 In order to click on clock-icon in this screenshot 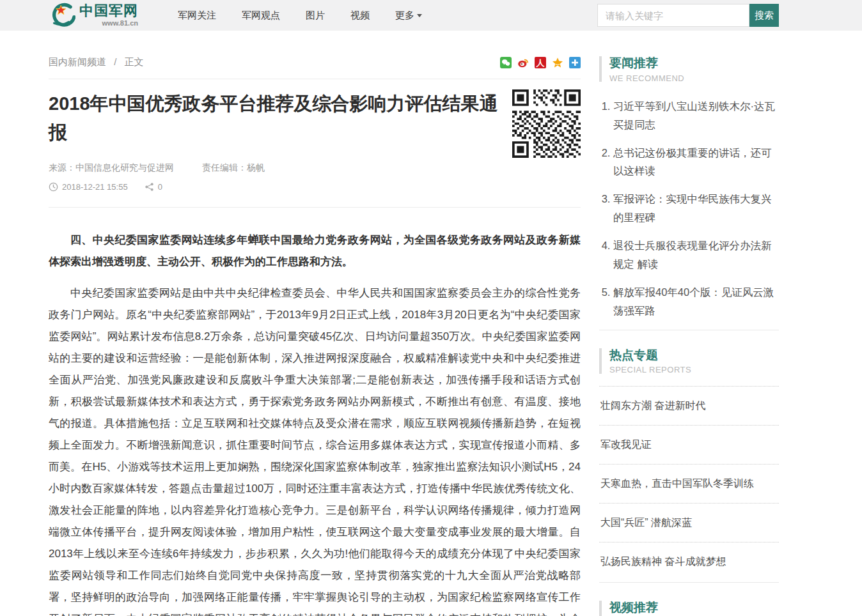, I will do `click(54, 187)`.